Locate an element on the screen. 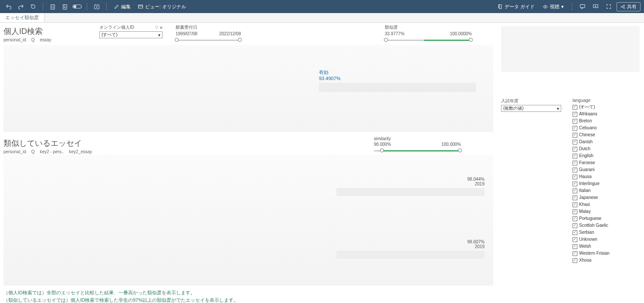  new-worksheet-icon is located at coordinates (97, 7).